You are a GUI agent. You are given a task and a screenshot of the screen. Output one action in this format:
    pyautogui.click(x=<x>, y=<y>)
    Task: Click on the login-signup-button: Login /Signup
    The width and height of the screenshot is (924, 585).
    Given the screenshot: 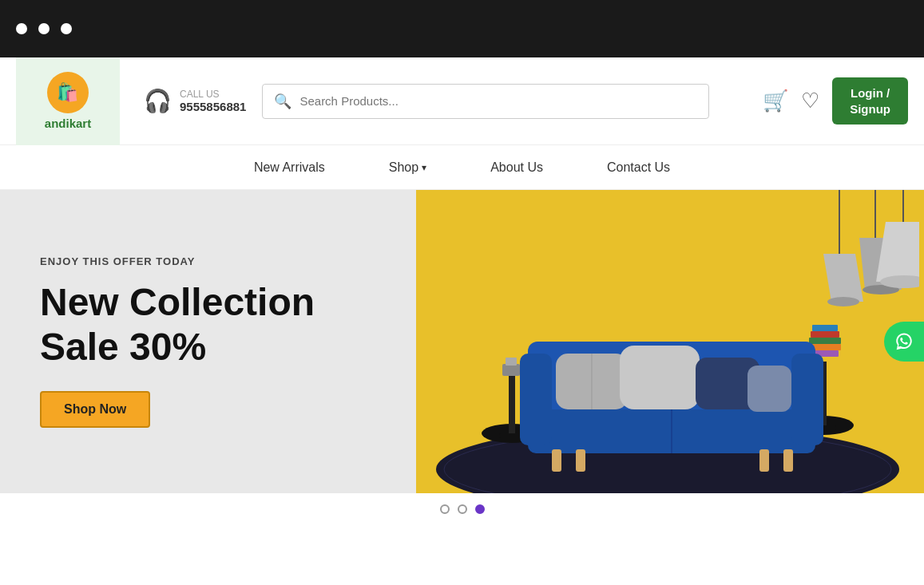 What is the action you would take?
    pyautogui.click(x=870, y=101)
    